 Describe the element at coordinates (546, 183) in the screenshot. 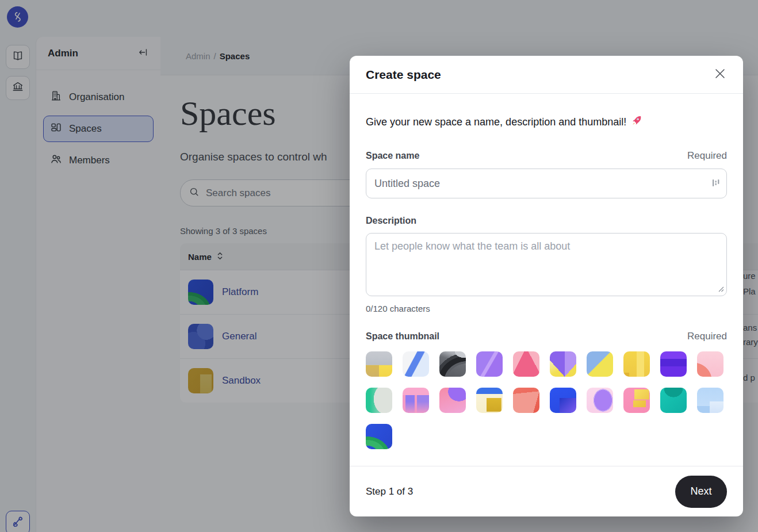

I see `space-name-input` at that location.